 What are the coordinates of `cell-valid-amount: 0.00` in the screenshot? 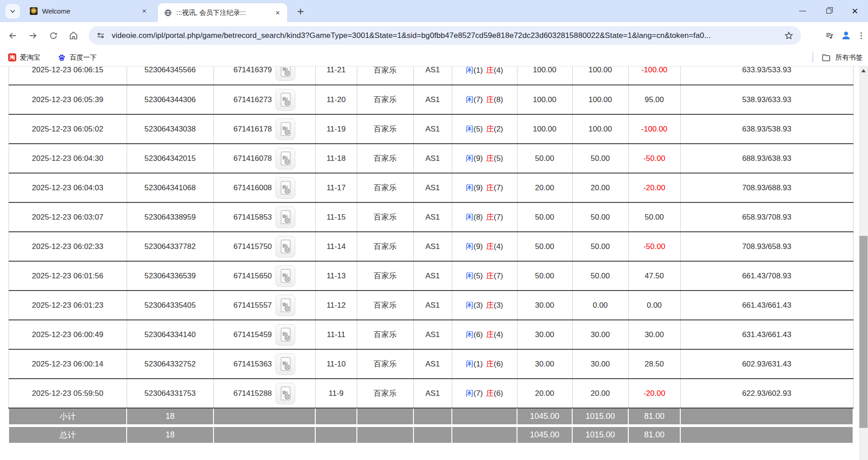 It's located at (600, 305).